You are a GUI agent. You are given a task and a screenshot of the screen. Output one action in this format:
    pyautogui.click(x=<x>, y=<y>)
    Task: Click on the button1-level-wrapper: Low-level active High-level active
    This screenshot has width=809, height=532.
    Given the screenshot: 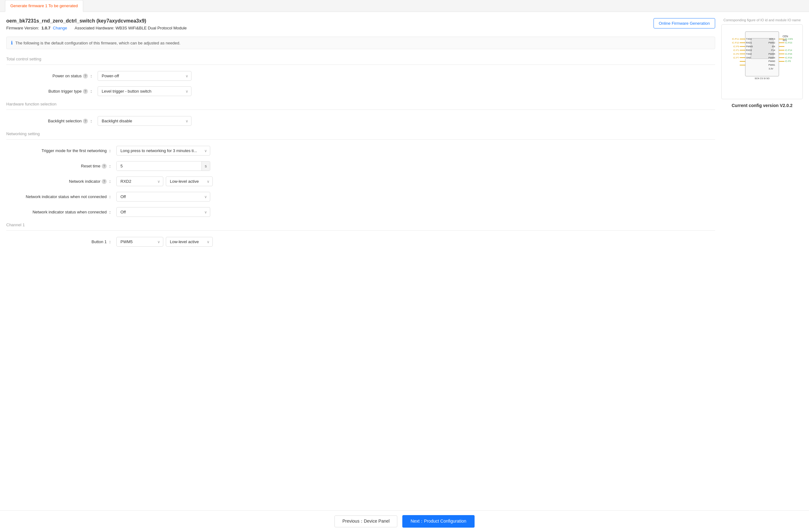 What is the action you would take?
    pyautogui.click(x=189, y=242)
    